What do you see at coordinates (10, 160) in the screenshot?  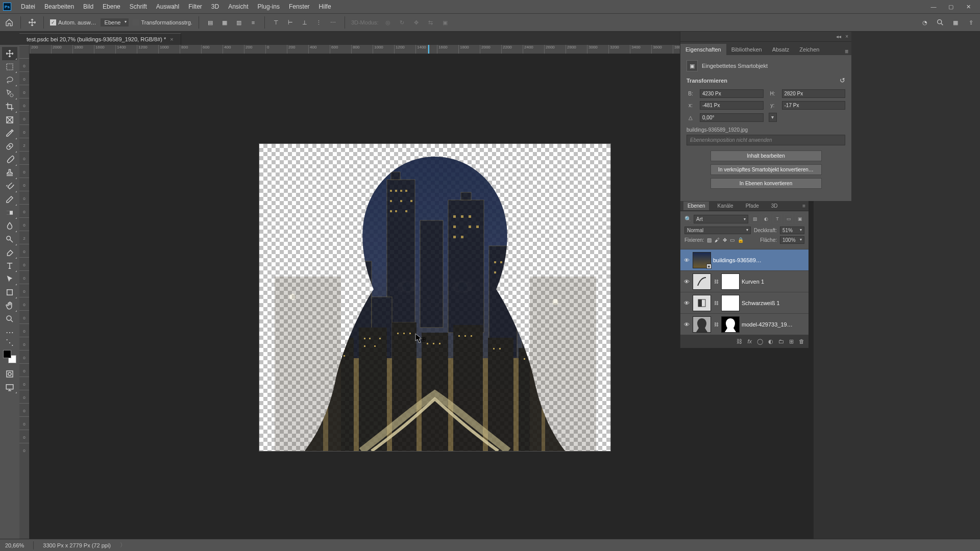 I see `brush-tool` at bounding box center [10, 160].